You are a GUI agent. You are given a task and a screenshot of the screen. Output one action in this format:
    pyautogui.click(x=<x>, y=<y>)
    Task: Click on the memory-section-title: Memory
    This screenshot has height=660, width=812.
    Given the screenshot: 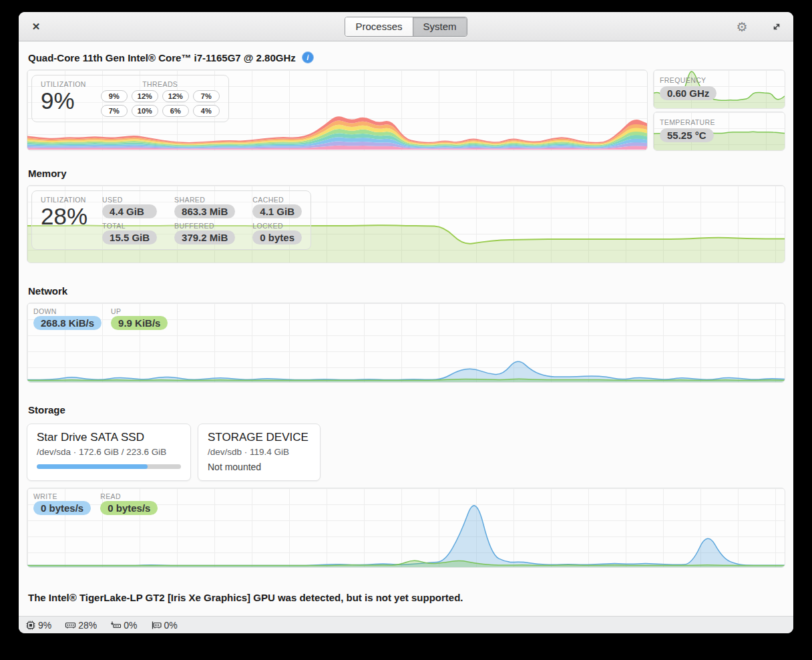 What is the action you would take?
    pyautogui.click(x=406, y=174)
    